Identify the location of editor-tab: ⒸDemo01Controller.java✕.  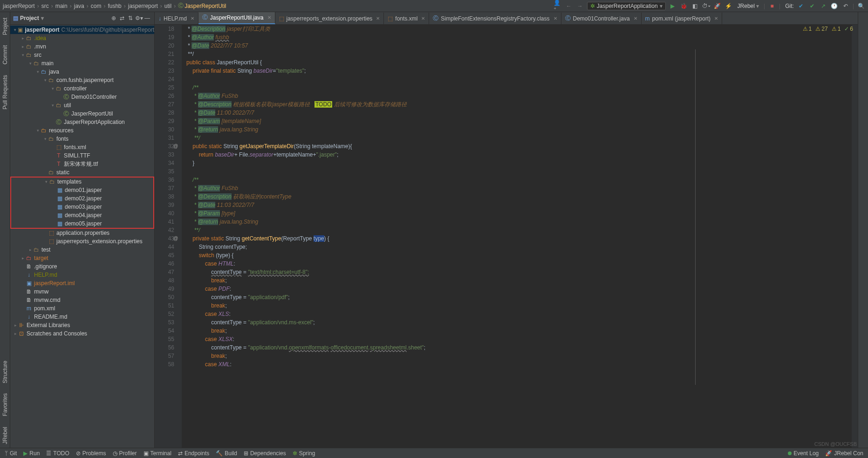
(601, 19).